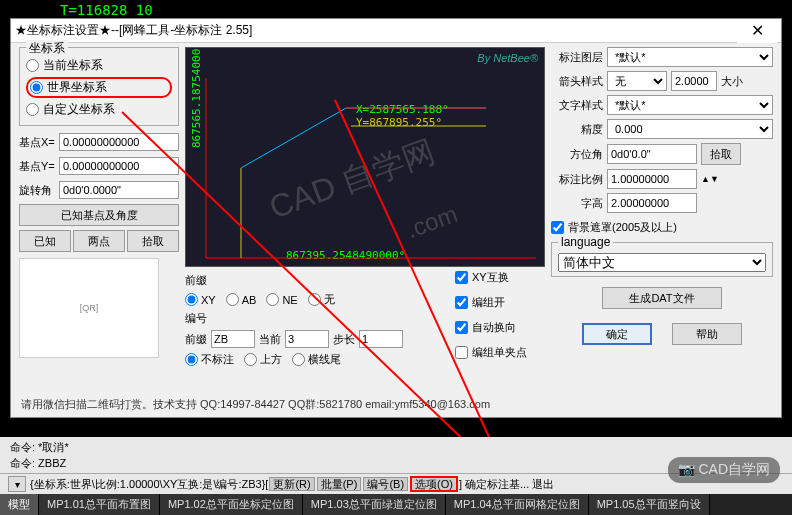 This screenshot has height=515, width=792. I want to click on check-auto: 自动换向, so click(500, 328).